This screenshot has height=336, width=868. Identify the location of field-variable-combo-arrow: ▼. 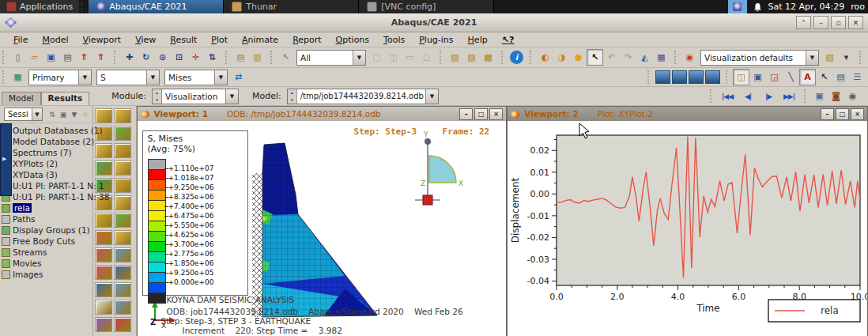
(153, 77).